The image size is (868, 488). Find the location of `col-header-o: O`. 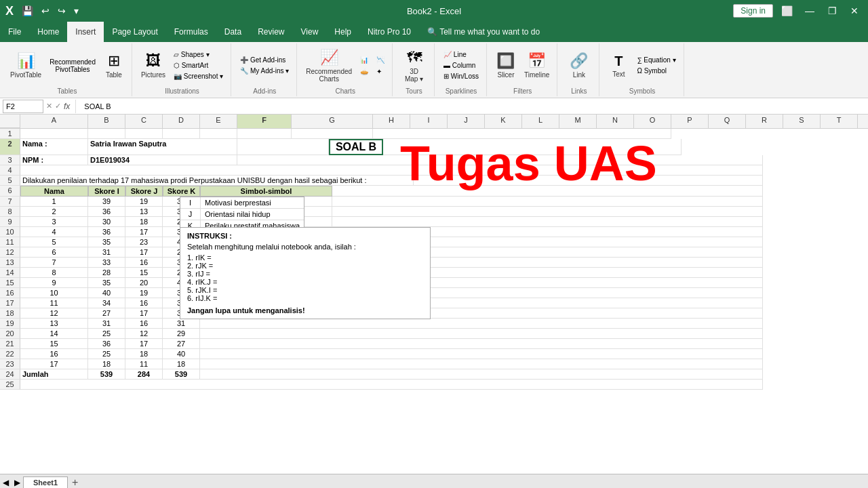

col-header-o: O is located at coordinates (652, 121).